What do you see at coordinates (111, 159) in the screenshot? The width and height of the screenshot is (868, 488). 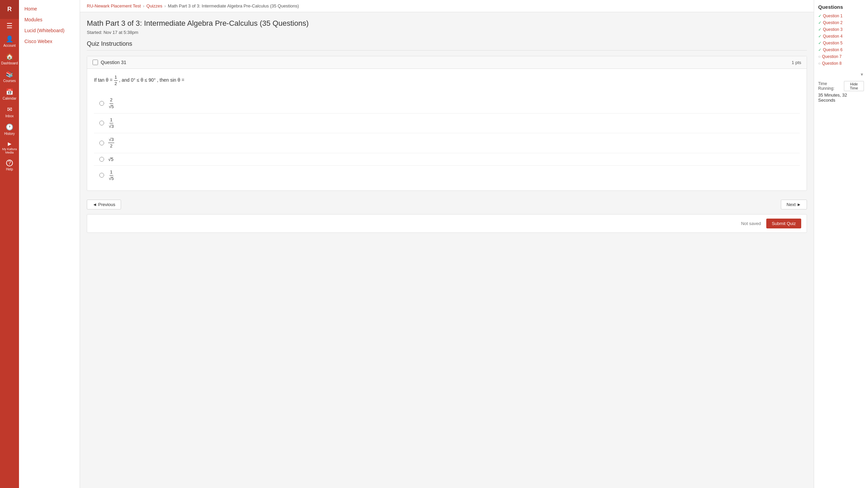 I see `answer-label-a4: √5` at bounding box center [111, 159].